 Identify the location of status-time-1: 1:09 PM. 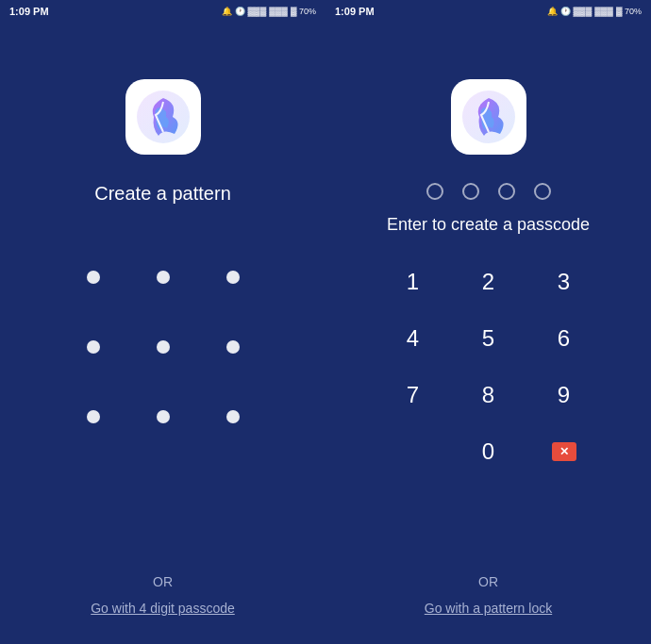
(29, 11).